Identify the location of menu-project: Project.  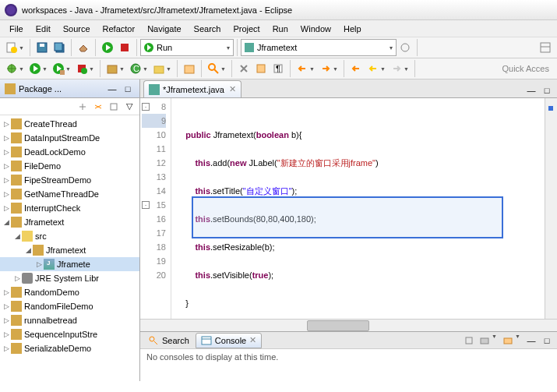
(246, 29).